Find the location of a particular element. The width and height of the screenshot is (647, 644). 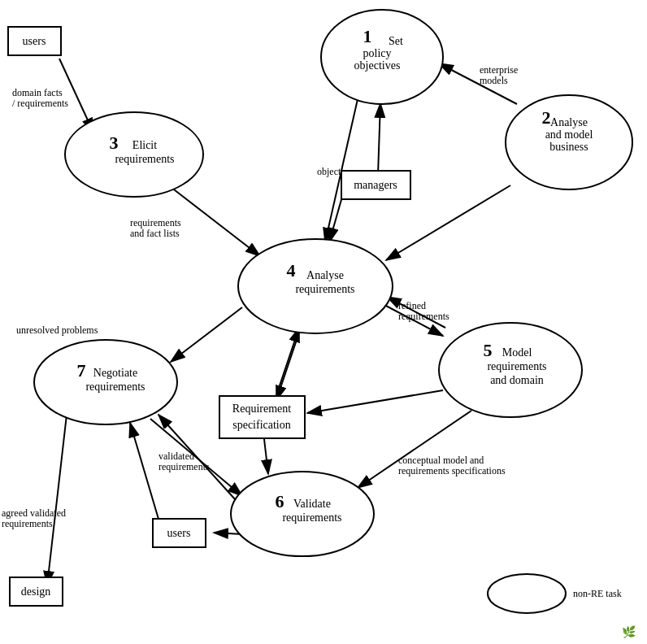

managers-label: managers is located at coordinates (376, 185).